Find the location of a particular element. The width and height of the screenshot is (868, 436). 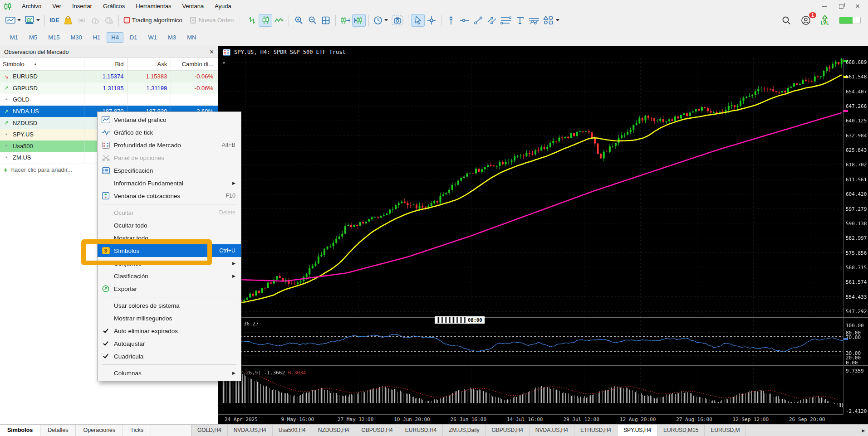

timeframe-D1: D1 is located at coordinates (133, 37).